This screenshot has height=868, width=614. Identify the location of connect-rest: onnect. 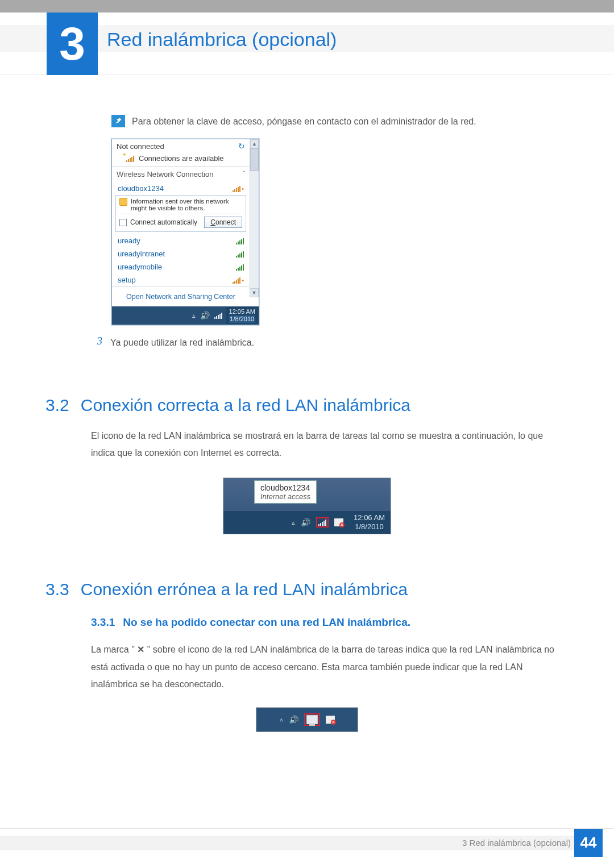
(226, 222).